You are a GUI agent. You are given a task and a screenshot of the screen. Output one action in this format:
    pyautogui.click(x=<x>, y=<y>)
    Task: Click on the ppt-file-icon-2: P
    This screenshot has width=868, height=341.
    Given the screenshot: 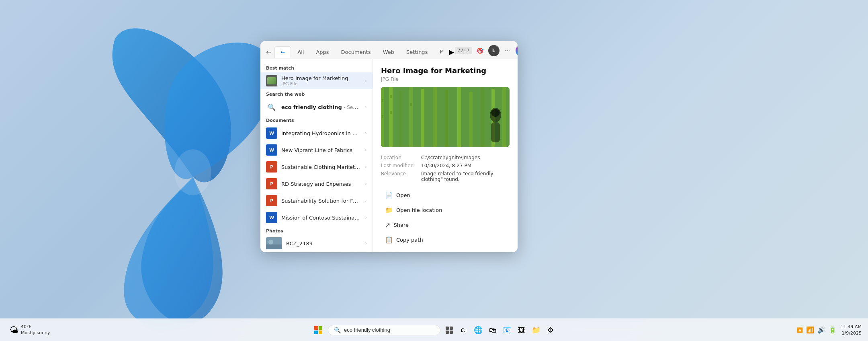 What is the action you would take?
    pyautogui.click(x=272, y=184)
    